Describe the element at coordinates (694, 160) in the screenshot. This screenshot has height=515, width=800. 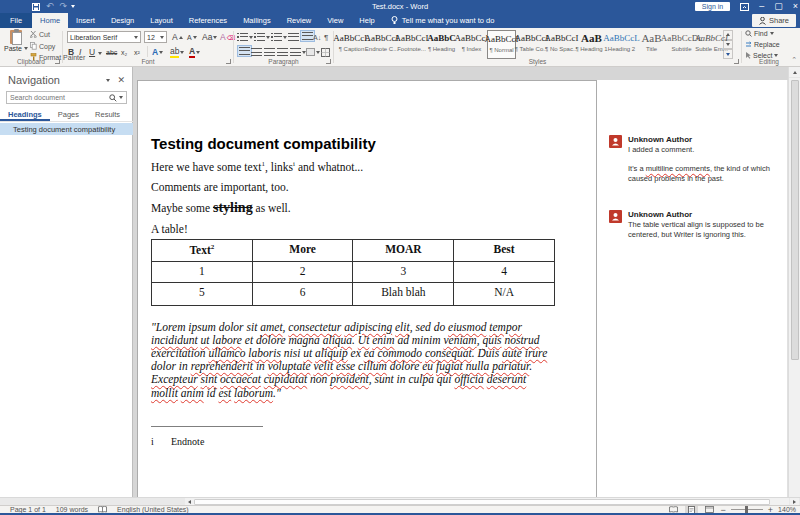
I see `comment: Unknown Author I added a comment. It's a…` at that location.